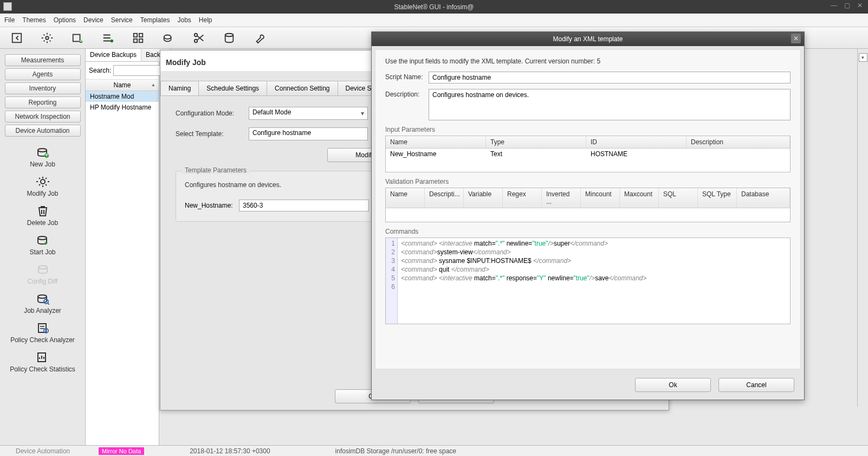 The image size is (868, 456). I want to click on table-header: Variable, so click(483, 198).